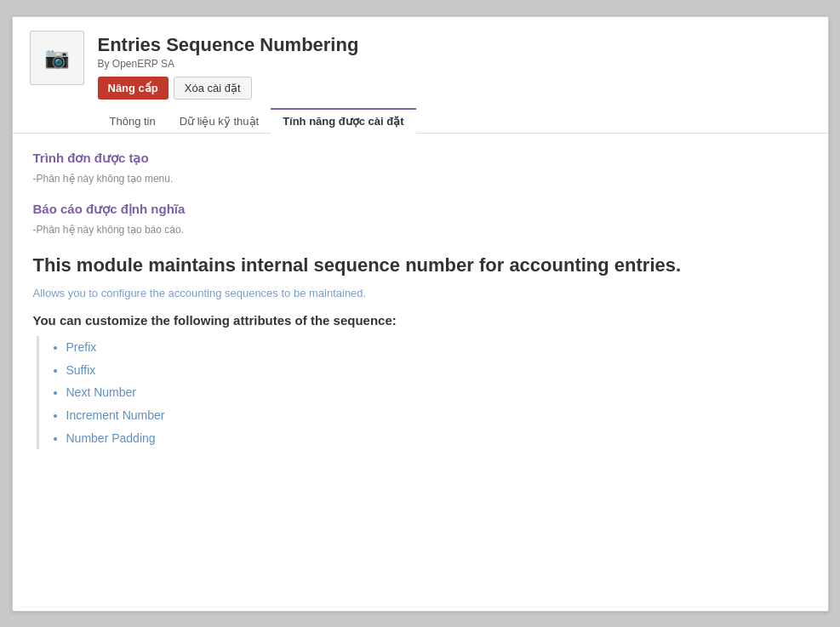 The width and height of the screenshot is (840, 627). What do you see at coordinates (133, 88) in the screenshot?
I see `upgrade-button: Nâng cấp` at bounding box center [133, 88].